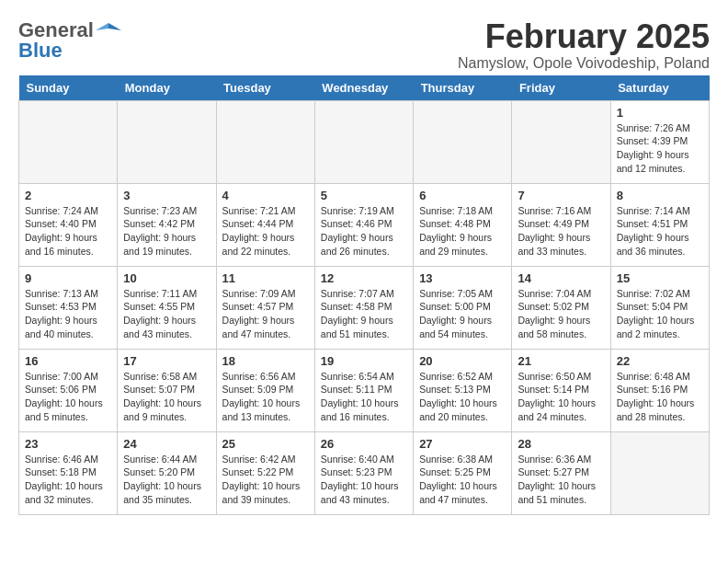  What do you see at coordinates (68, 397) in the screenshot?
I see `cell-info: Sunrise: 7:00 AM Sunset: 5:06 PM Dayligh…` at bounding box center [68, 397].